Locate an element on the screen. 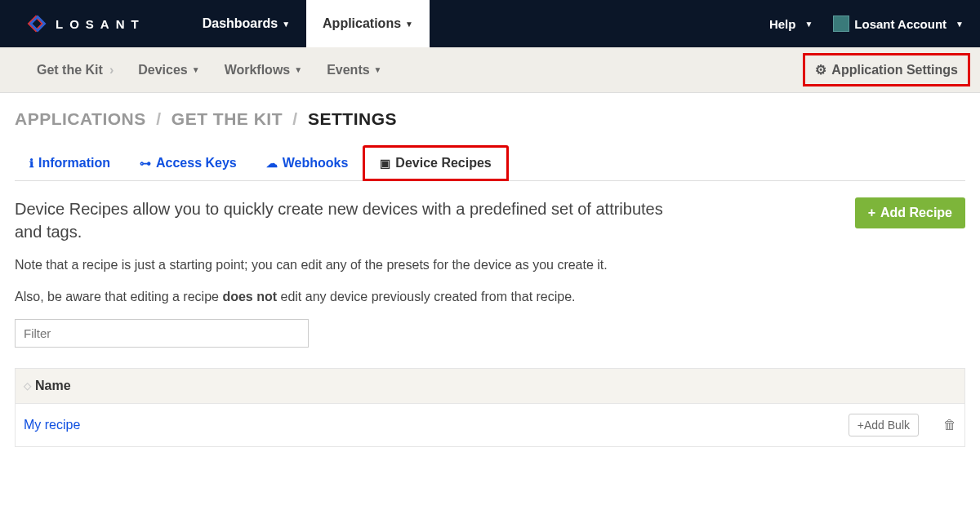 This screenshot has height=514, width=980. tab-webhooks-label: Webhooks is located at coordinates (315, 163).